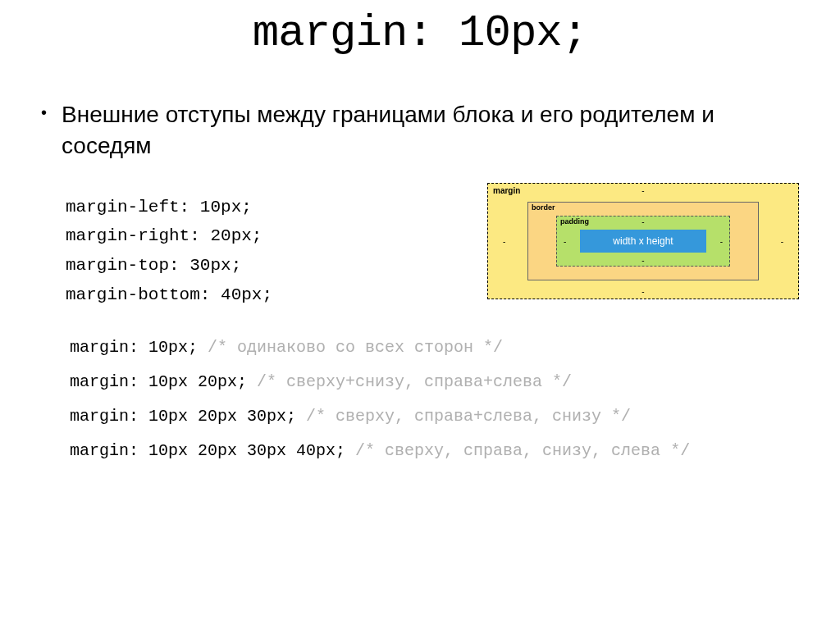 The width and height of the screenshot is (840, 629). What do you see at coordinates (169, 295) in the screenshot?
I see `code-line-4: margin-bottom: 40px;` at bounding box center [169, 295].